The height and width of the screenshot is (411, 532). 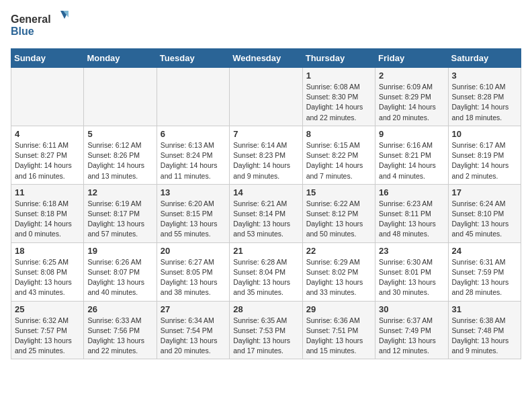 What do you see at coordinates (48, 154) in the screenshot?
I see `day-cell: 4Sunrise: 6:11 AMSunset: 8:27 PMDaylight…` at bounding box center [48, 154].